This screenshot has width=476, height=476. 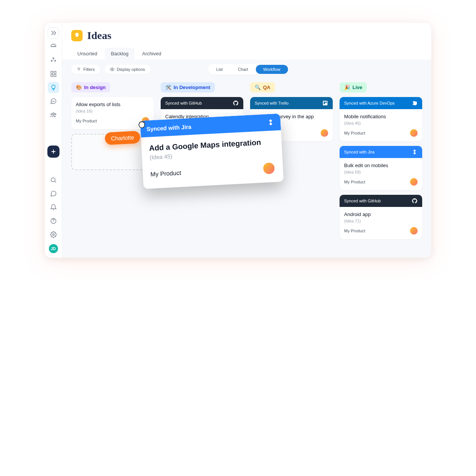 I want to click on idea-card: Synced with Azure DevOps Mobile notifica…, so click(x=381, y=119).